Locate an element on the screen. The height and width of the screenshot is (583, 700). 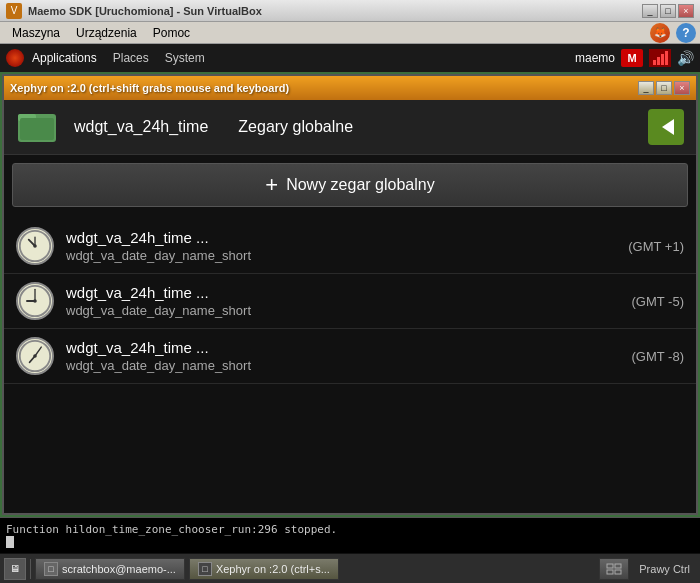
vbox-minimize-btn: _ is located at coordinates (650, 11).